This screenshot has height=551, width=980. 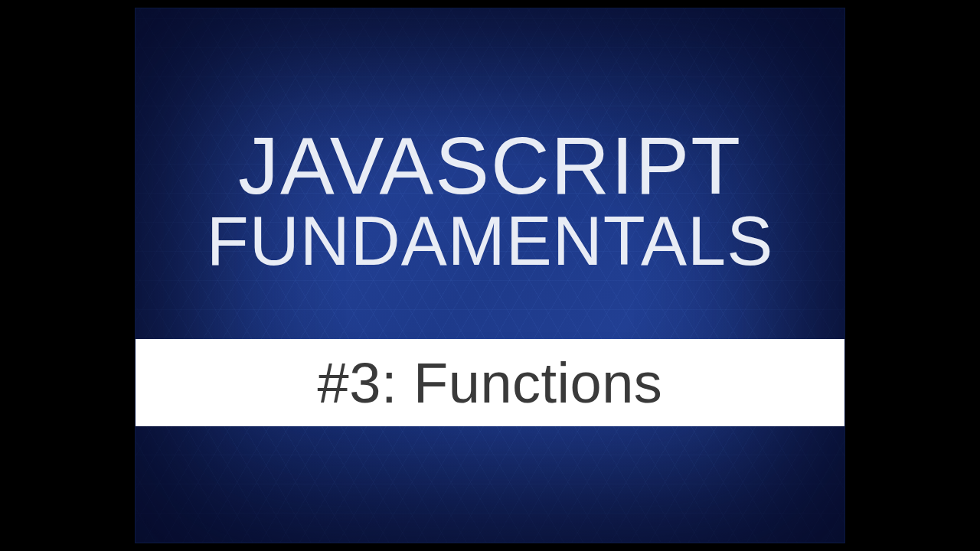 What do you see at coordinates (490, 242) in the screenshot?
I see `title-line-2: FUNDAMENTALS` at bounding box center [490, 242].